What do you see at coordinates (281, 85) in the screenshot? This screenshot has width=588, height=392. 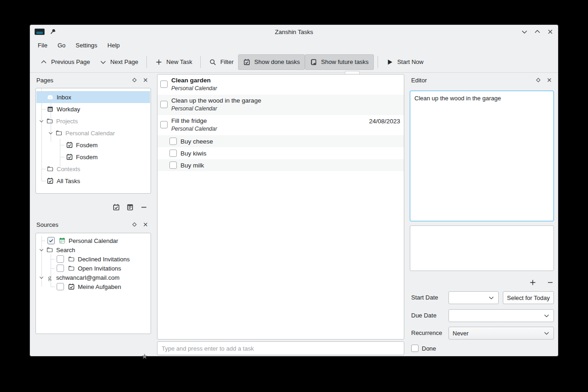 I see `task-row-clean-garden: Clean garden Personal Calendar` at bounding box center [281, 85].